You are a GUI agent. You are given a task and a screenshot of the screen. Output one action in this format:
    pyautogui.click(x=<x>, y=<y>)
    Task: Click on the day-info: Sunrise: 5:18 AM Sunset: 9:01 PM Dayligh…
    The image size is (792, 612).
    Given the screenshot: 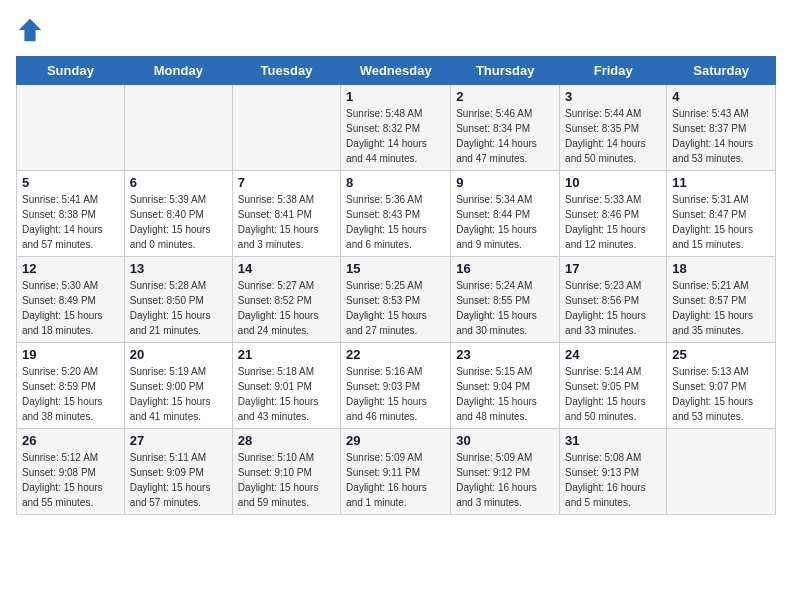 What is the action you would take?
    pyautogui.click(x=286, y=394)
    